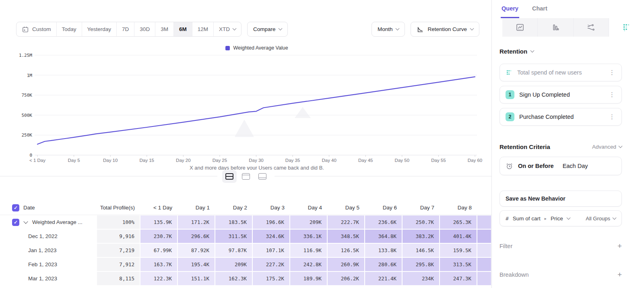 This screenshot has height=288, width=644. What do you see at coordinates (118, 222) in the screenshot?
I see `row-total-value: 100%` at bounding box center [118, 222].